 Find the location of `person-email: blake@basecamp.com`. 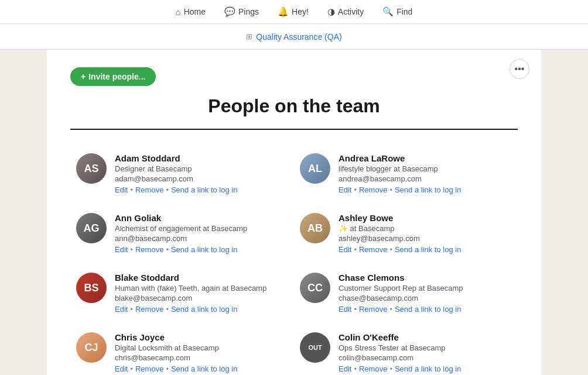

person-email: blake@basecamp.com is located at coordinates (201, 298).